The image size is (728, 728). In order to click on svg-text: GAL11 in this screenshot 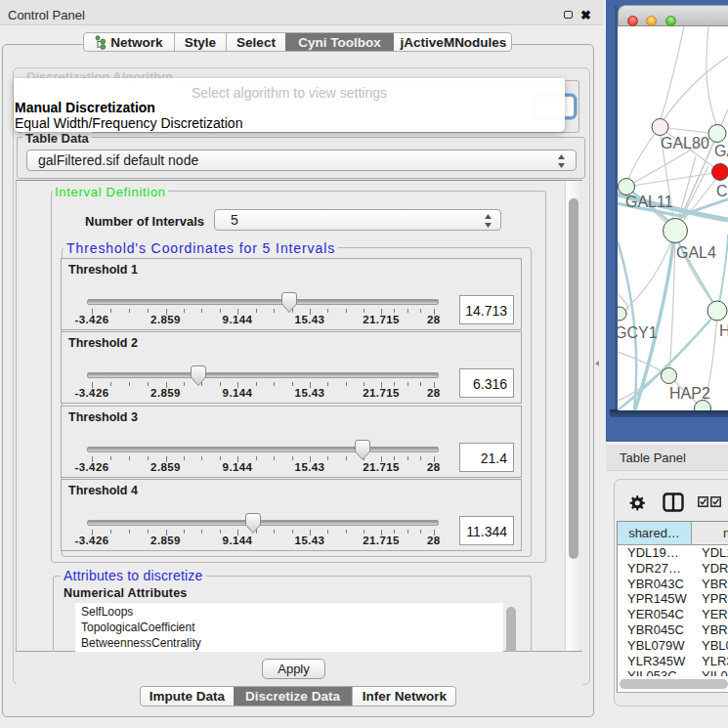, I will do `click(649, 201)`.